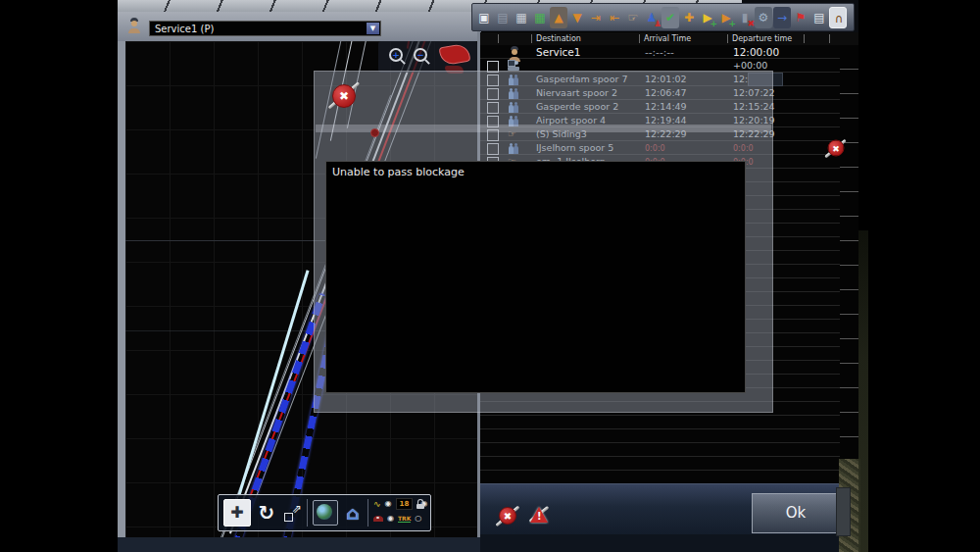  Describe the element at coordinates (378, 519) in the screenshot. I see `mound-toggle-icon` at that location.